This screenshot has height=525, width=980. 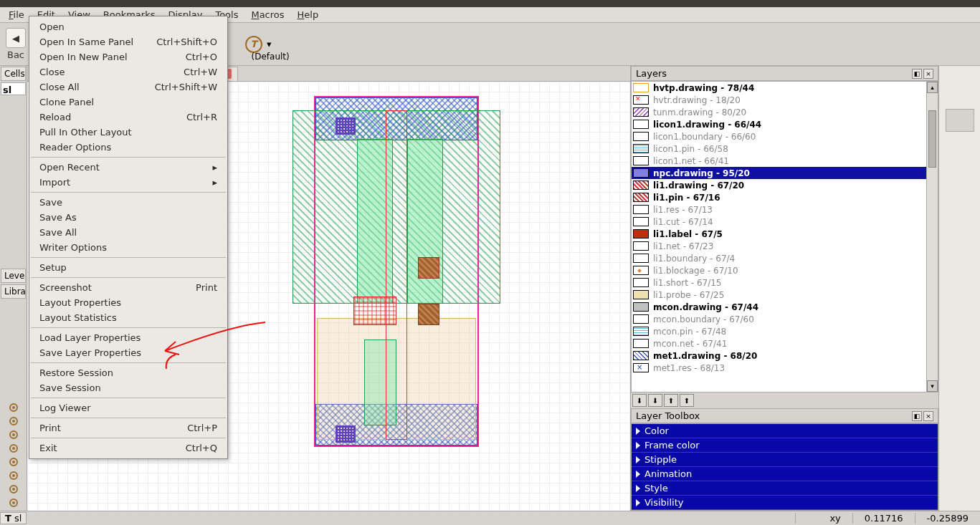 What do you see at coordinates (13, 276) in the screenshot?
I see `levels-tab: Leve` at bounding box center [13, 276].